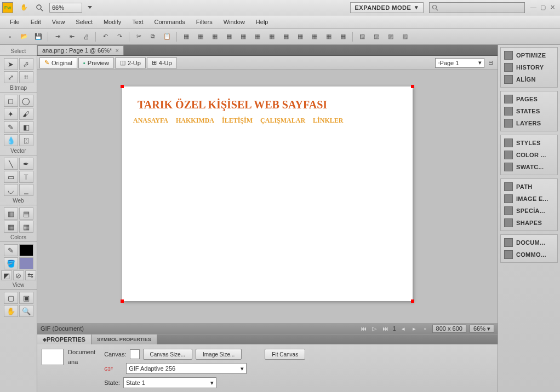 This screenshot has width=560, height=392. I want to click on tb-icon-6: ▦, so click(258, 37).